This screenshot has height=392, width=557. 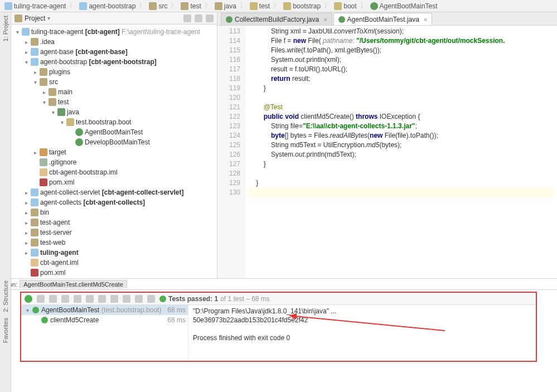 I want to click on tree-node: ▾java, so click(x=114, y=112).